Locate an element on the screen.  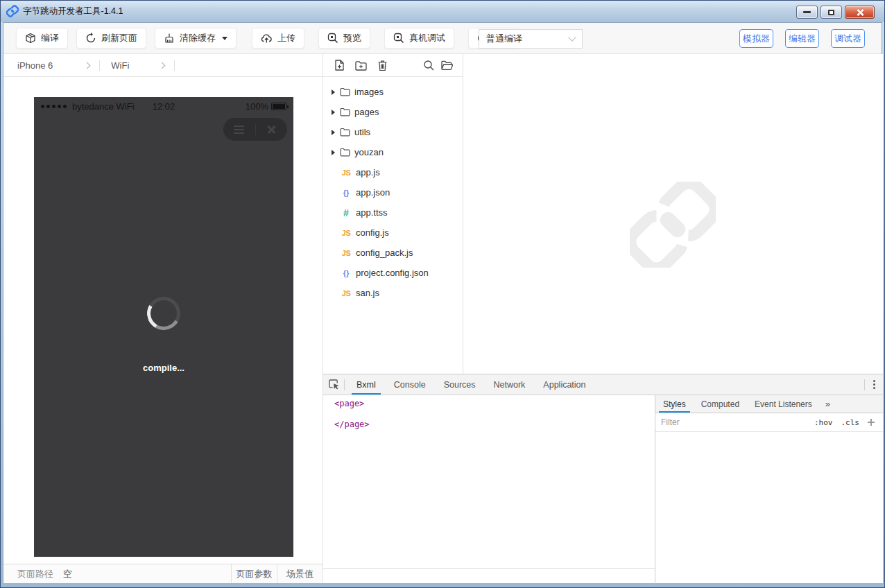
tab-console: Console is located at coordinates (410, 384).